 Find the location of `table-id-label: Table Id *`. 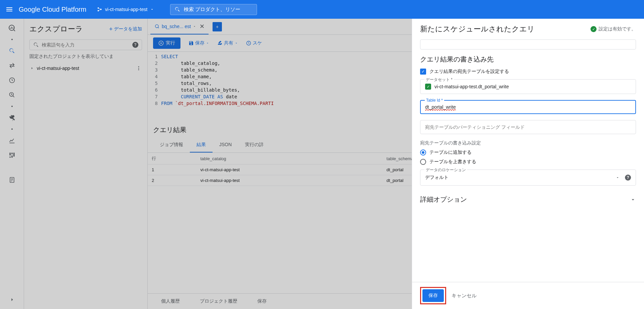

table-id-label: Table Id * is located at coordinates (434, 100).